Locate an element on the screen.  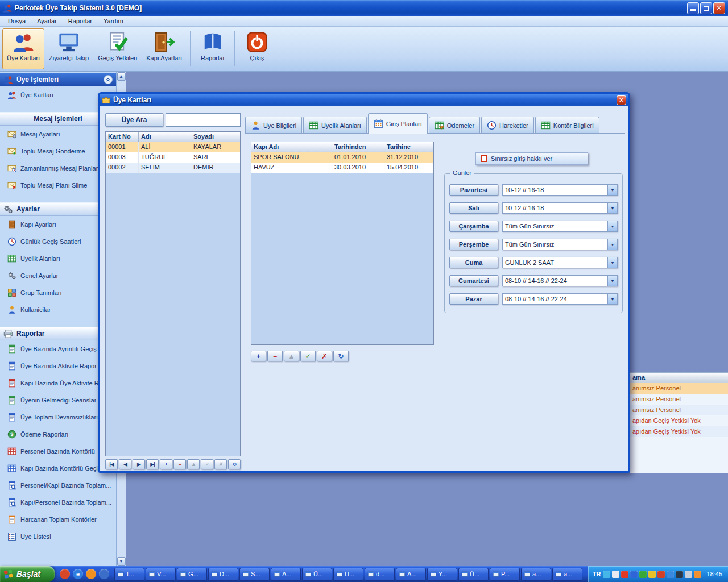
schedule-select-pazartesi: 10-12 // 16-18▼ is located at coordinates (560, 190).